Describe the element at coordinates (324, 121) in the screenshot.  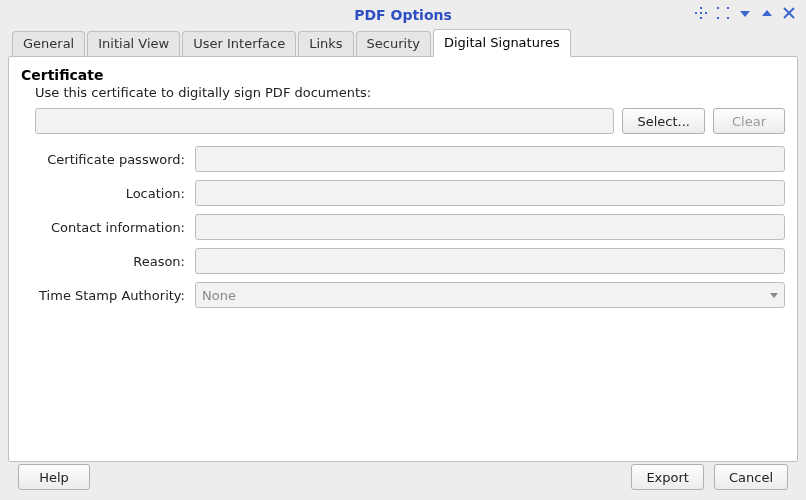
I see `certificate-path-input` at that location.